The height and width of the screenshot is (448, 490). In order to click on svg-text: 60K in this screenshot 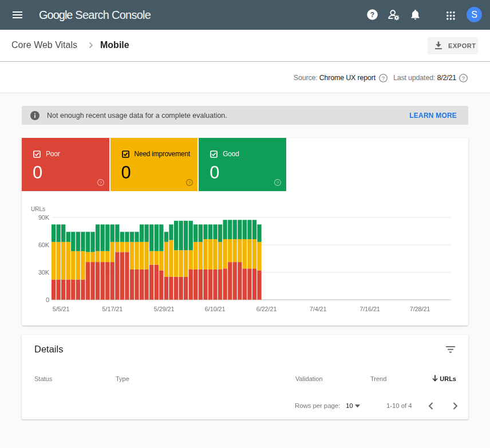, I will do `click(44, 245)`.